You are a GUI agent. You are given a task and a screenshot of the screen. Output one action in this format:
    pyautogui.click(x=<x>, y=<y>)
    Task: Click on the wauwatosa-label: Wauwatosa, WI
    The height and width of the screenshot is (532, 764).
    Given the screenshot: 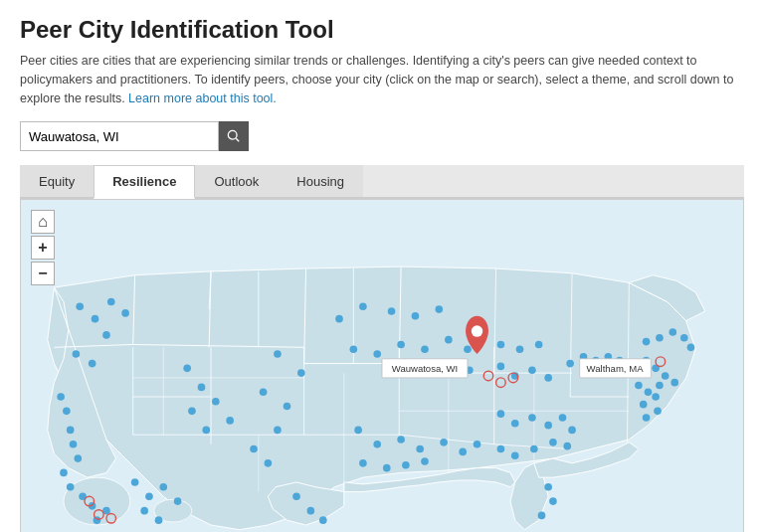 What is the action you would take?
    pyautogui.click(x=425, y=368)
    